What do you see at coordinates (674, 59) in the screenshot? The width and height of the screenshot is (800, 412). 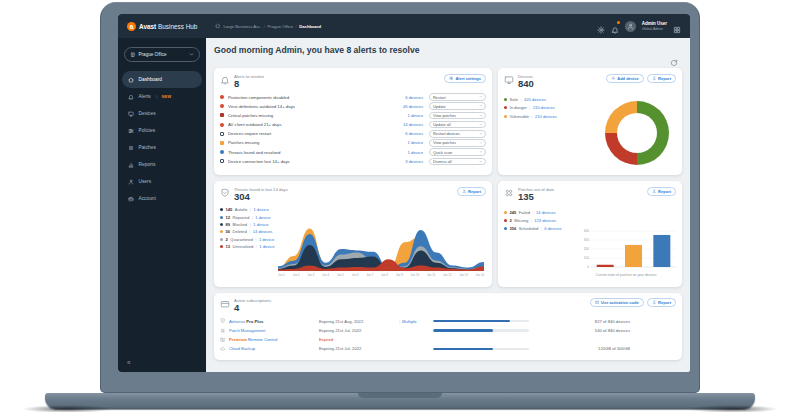 I see `refresh-button` at bounding box center [674, 59].